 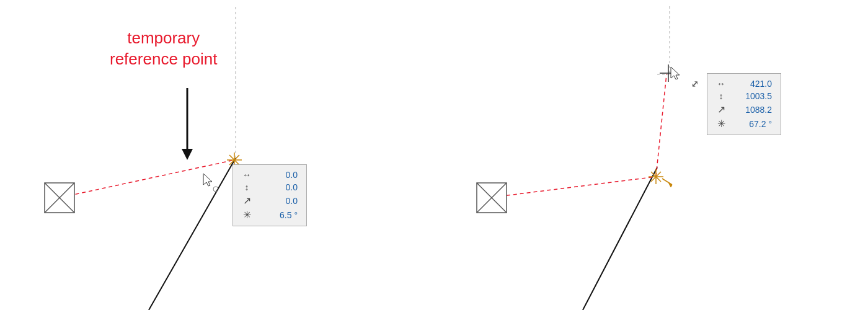 What do you see at coordinates (270, 195) in the screenshot?
I see `left-info-box: ↔ 0.0 ↕ 0.0 ↗ 0.0 ✳ 6.5 °` at bounding box center [270, 195].